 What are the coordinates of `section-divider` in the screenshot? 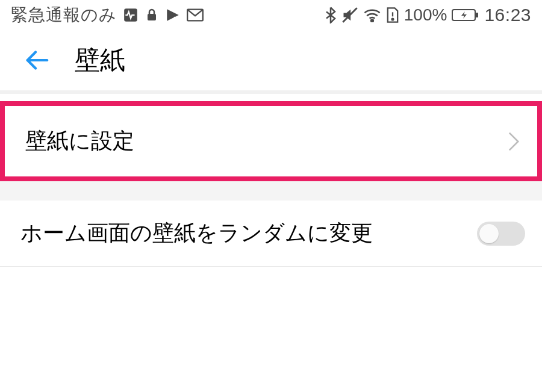 It's located at (271, 92).